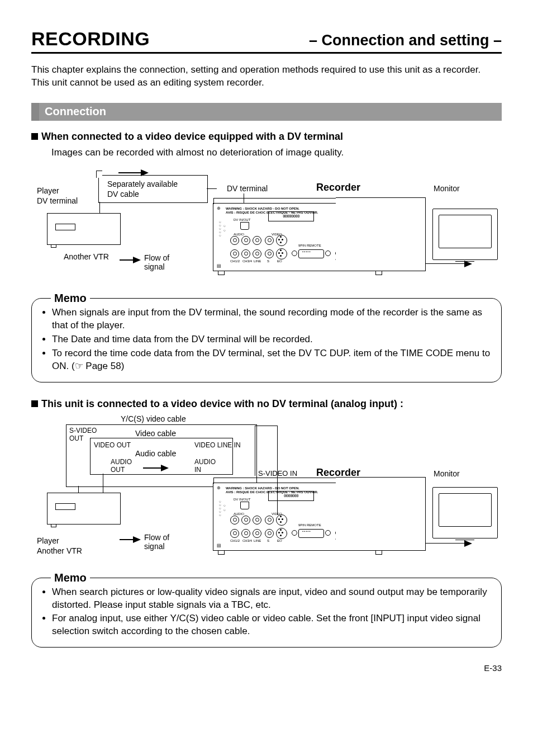  I want to click on player-dv-label: DV terminal, so click(57, 201).